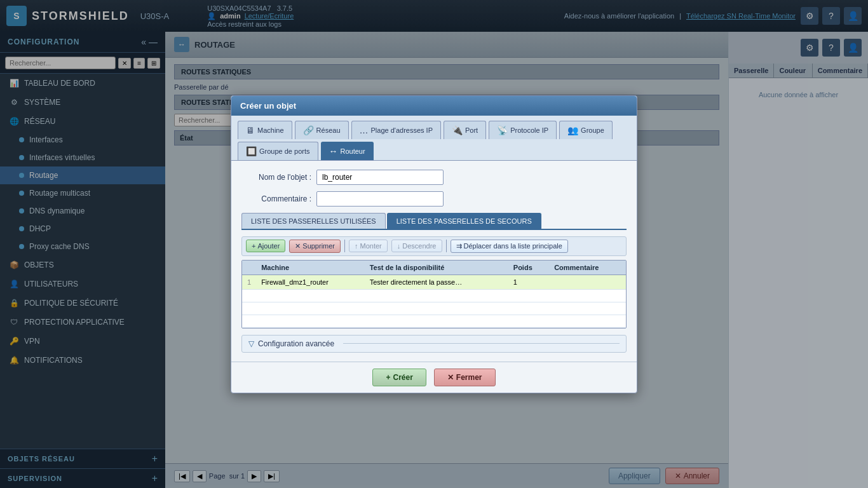 The image size is (868, 488). What do you see at coordinates (297, 247) in the screenshot?
I see `x-icon: ✕` at bounding box center [297, 247].